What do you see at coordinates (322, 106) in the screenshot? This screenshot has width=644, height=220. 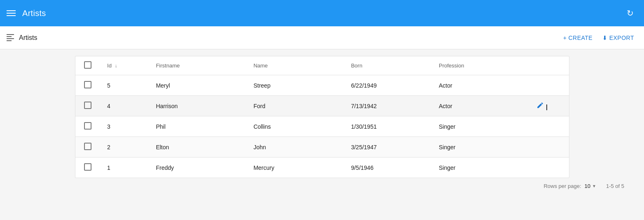 I see `table-row: 4HarrisonFord7/13/1942Actor` at bounding box center [322, 106].